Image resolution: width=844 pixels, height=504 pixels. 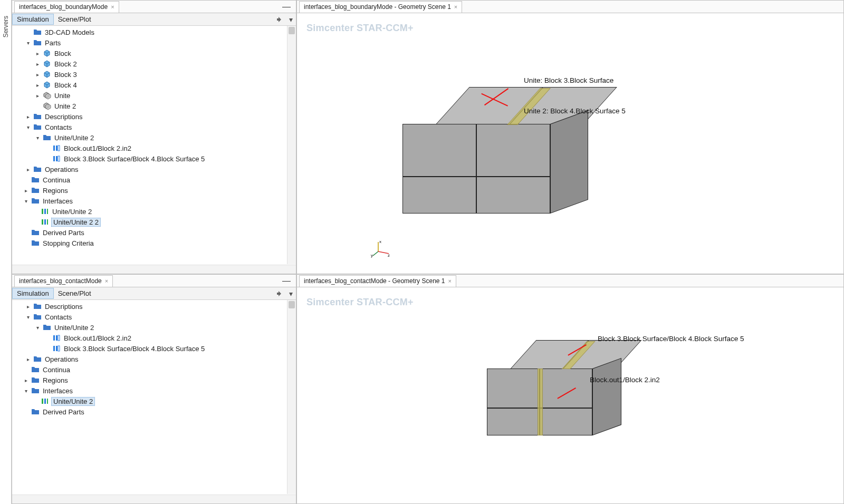 What do you see at coordinates (360, 28) in the screenshot?
I see `watermark: Simcenter STAR-CCM+` at bounding box center [360, 28].